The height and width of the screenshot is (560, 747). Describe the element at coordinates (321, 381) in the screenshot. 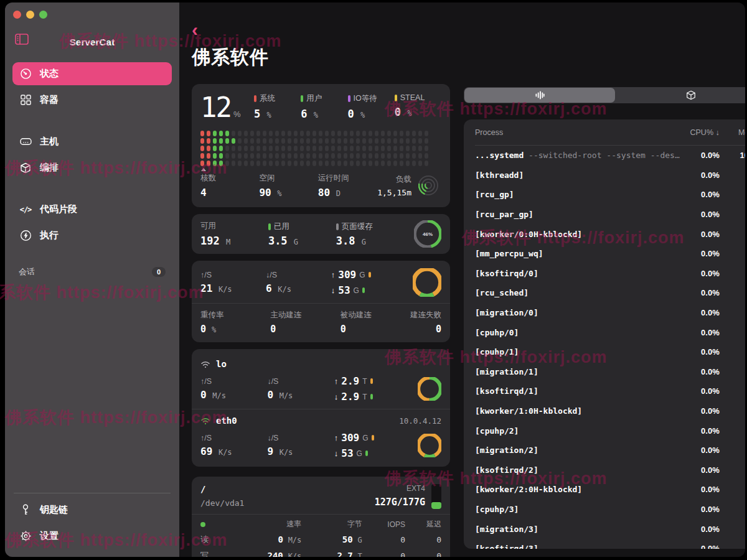

I see `interface-lo: lo ↑/S 0 M/s ↓/S 0 M/s ↑2.9T` at that location.